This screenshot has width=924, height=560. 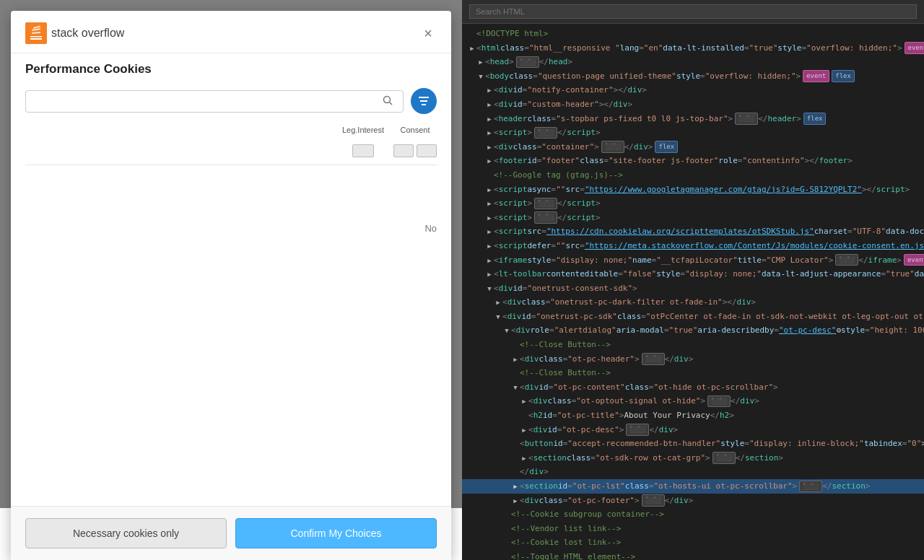 I want to click on dt-script1: <script> ⬛⬛ </script>, so click(x=693, y=133).